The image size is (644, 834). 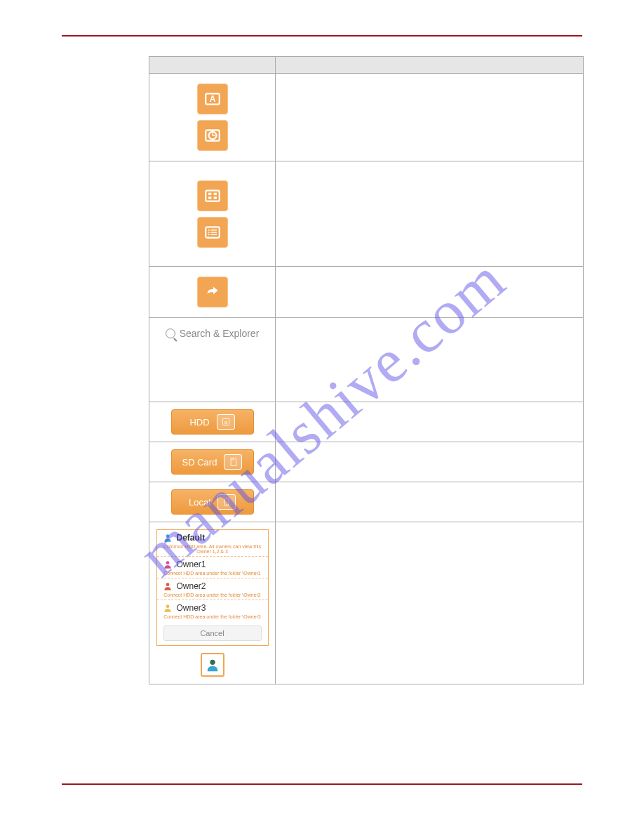 What do you see at coordinates (429, 118) in the screenshot?
I see `row-sort-desc` at bounding box center [429, 118].